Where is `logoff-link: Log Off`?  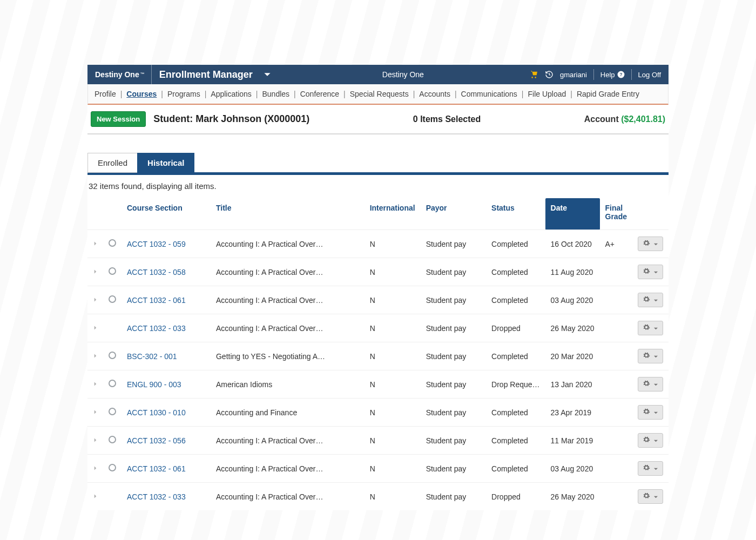
logoff-link: Log Off is located at coordinates (650, 75).